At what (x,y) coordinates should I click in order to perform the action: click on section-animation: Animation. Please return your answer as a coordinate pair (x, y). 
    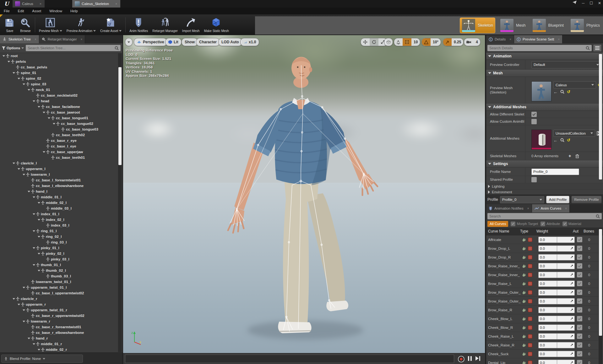
    Looking at the image, I should click on (545, 56).